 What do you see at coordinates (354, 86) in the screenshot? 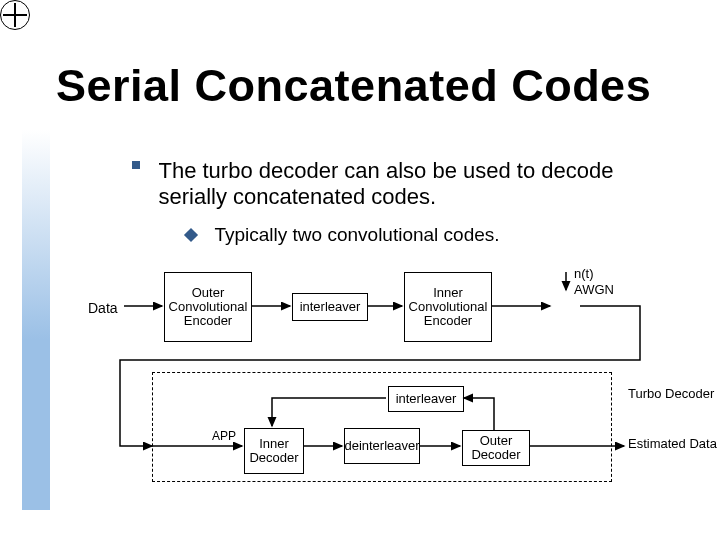
I see `slide-title: Serial Concatenated Codes` at bounding box center [354, 86].